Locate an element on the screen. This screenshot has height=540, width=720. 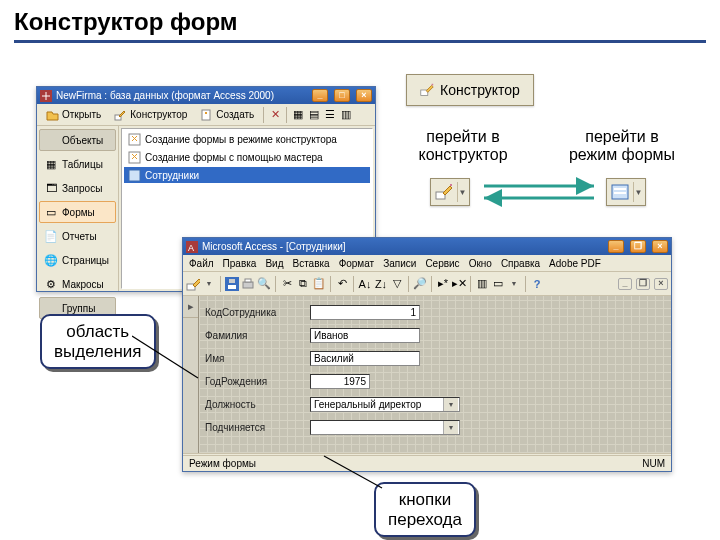
nav-item: 📄Отчеты is located at coordinates (78, 236).